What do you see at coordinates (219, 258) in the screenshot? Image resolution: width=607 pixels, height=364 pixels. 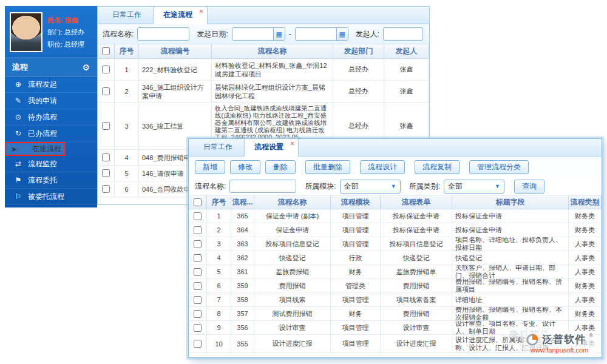 I see `cell-no: 4` at bounding box center [219, 258].